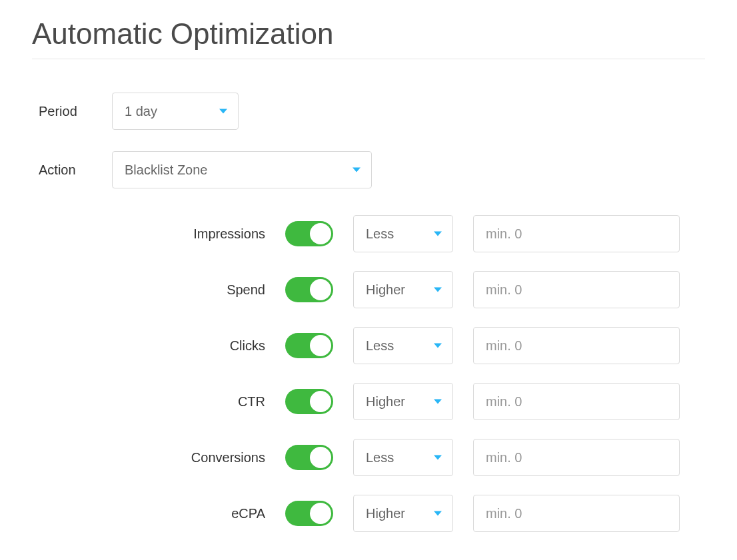 The height and width of the screenshot is (560, 737). Describe the element at coordinates (309, 234) in the screenshot. I see `impressions-toggle` at that location.